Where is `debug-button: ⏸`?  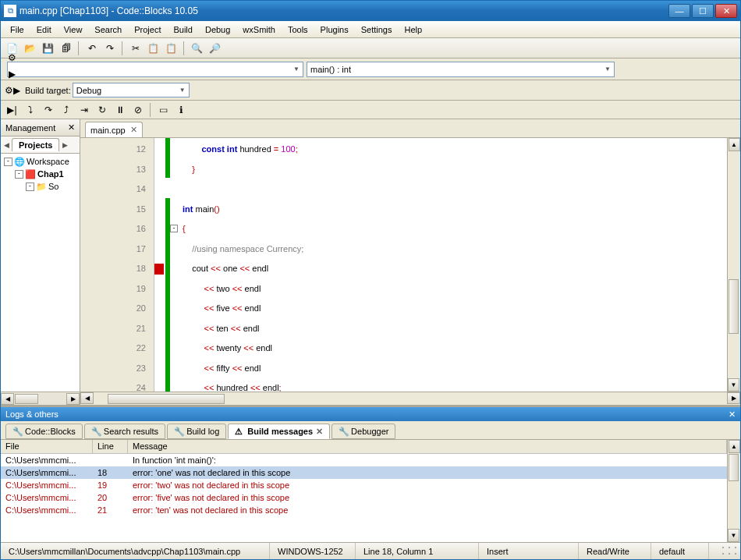
debug-button: ⏸ is located at coordinates (120, 109).